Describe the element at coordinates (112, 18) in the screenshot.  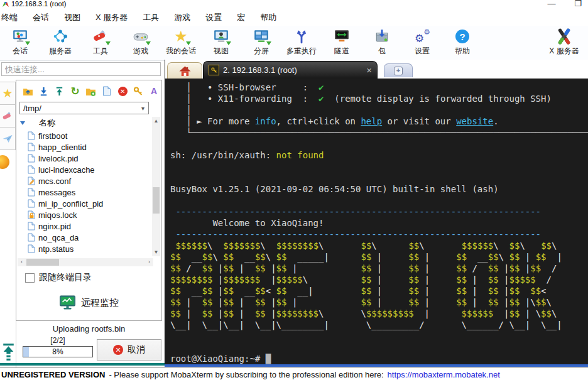
I see `menu-xserver: X 服务器` at that location.